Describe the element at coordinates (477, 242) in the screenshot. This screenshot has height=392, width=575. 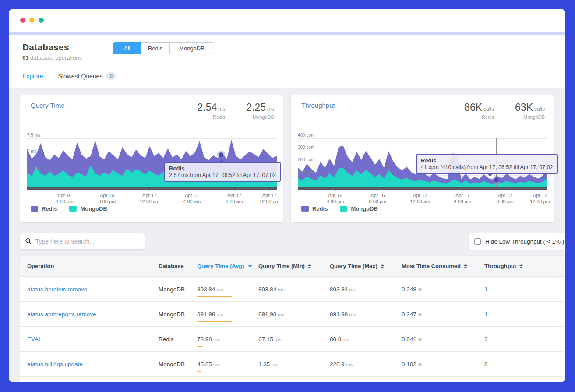
I see `hide-low-throughput-checkbox` at that location.